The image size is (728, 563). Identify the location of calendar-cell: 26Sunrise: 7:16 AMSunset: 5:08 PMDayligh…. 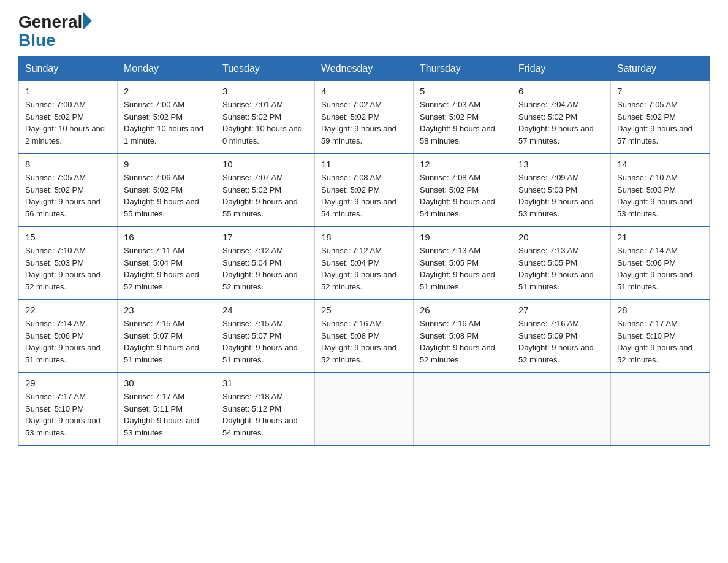
(463, 336).